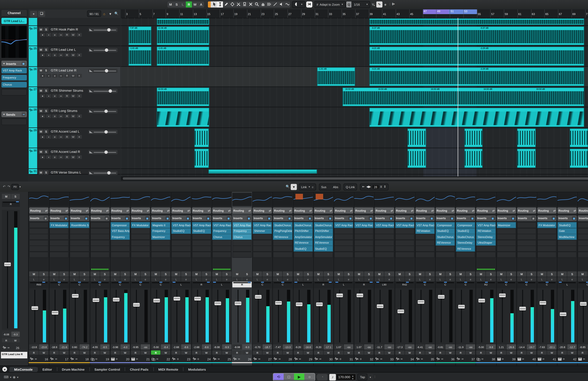 The width and height of the screenshot is (588, 381). What do you see at coordinates (583, 347) in the screenshot?
I see `fader-db-value: -8.85` at bounding box center [583, 347].